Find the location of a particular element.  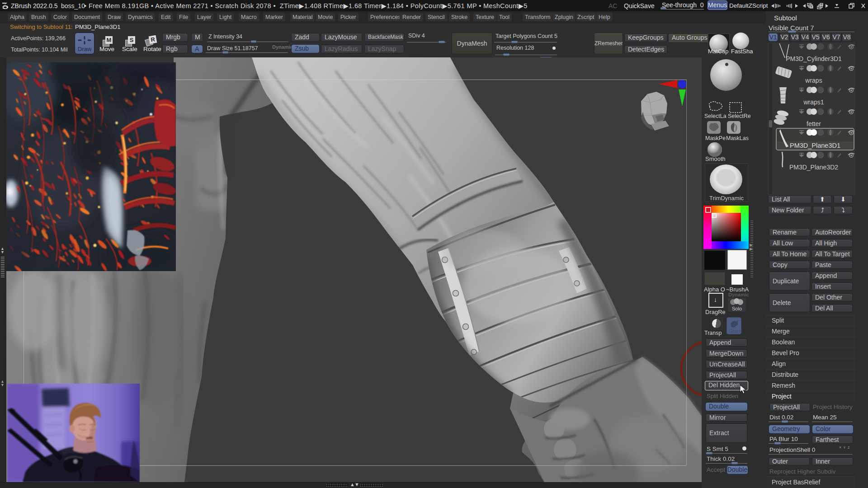

svg-text: PM3D_Plane3D2 is located at coordinates (814, 167).